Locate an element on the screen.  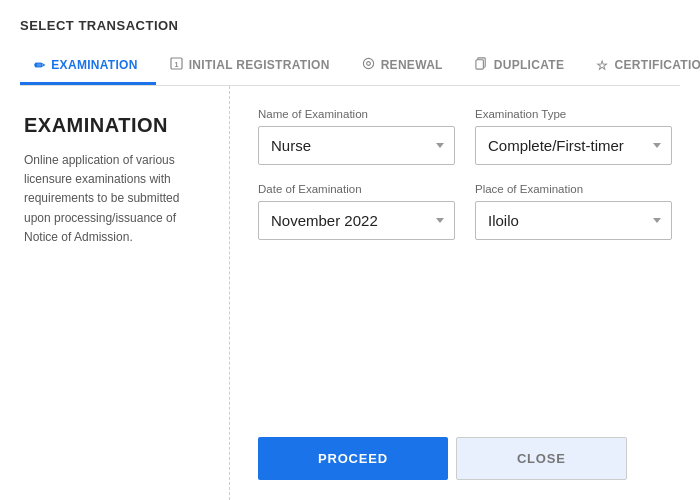
renewal-icon is located at coordinates (368, 64).